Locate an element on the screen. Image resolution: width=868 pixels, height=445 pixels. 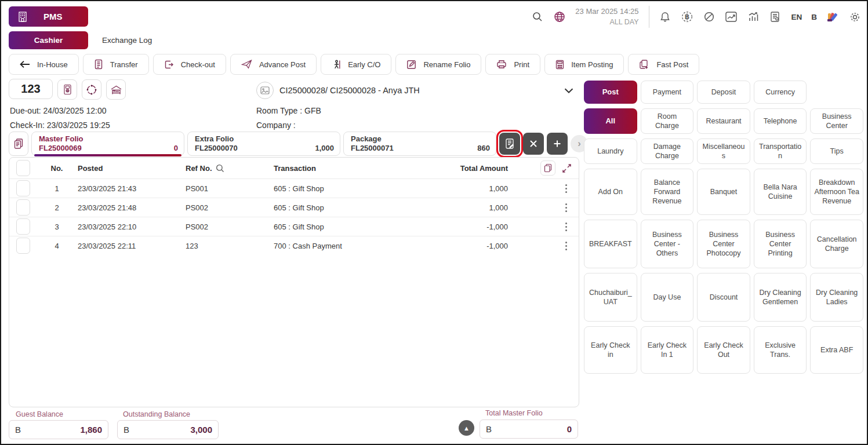
fast-post-button: Fast Post is located at coordinates (663, 64).